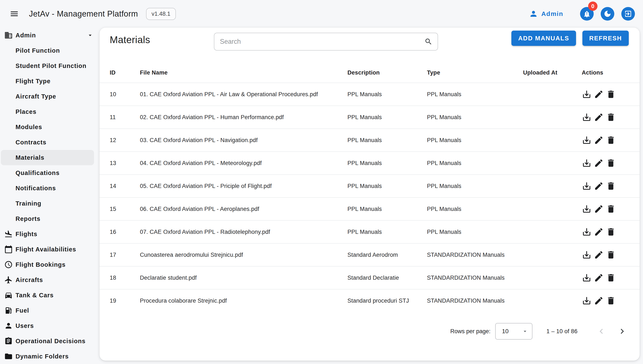 Image resolution: width=643 pixels, height=364 pixels. I want to click on sidebar-item-student-pilot-function: Student Pilot Function, so click(50, 66).